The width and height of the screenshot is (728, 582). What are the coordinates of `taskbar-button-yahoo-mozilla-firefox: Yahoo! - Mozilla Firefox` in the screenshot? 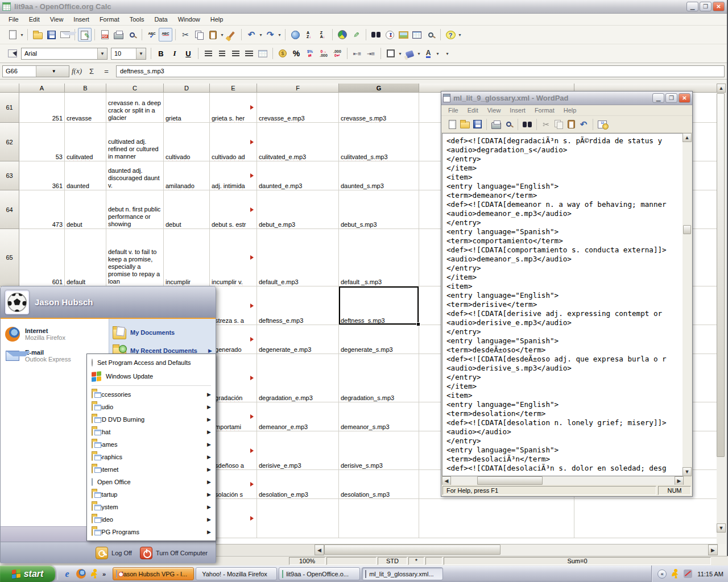 It's located at (237, 574).